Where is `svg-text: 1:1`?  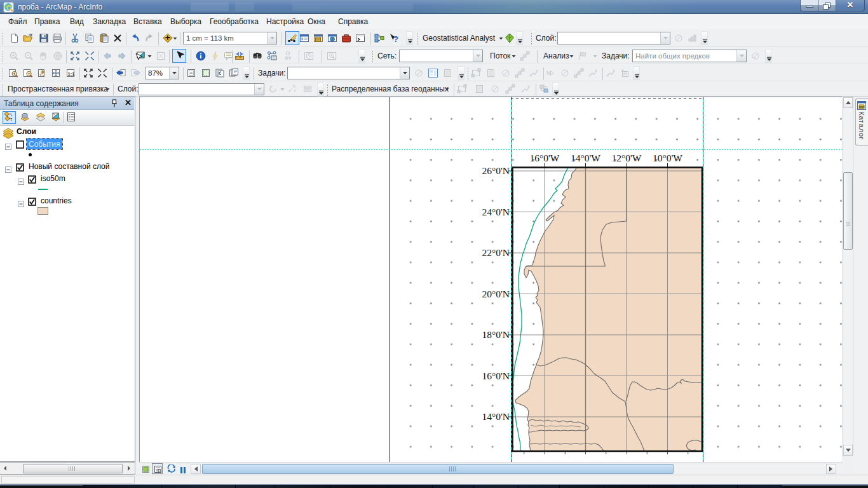 svg-text: 1:1 is located at coordinates (71, 74).